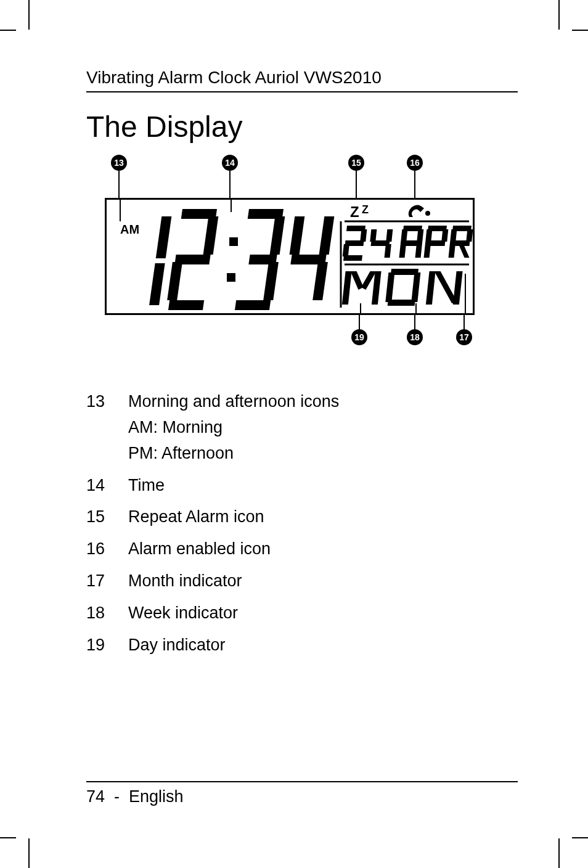 The width and height of the screenshot is (588, 868). What do you see at coordinates (302, 486) in the screenshot?
I see `legend-item: 14 Time` at bounding box center [302, 486].